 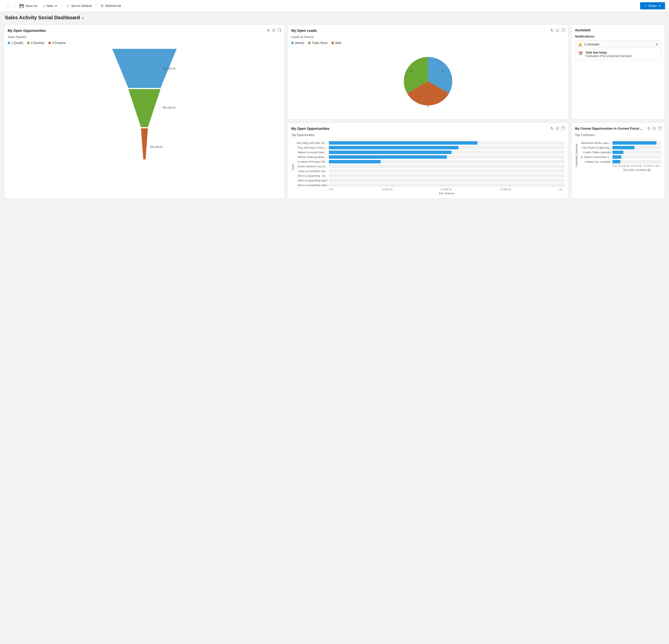 What do you see at coordinates (660, 6) in the screenshot?
I see `share-chevron-icon: ▼` at bounding box center [660, 6].